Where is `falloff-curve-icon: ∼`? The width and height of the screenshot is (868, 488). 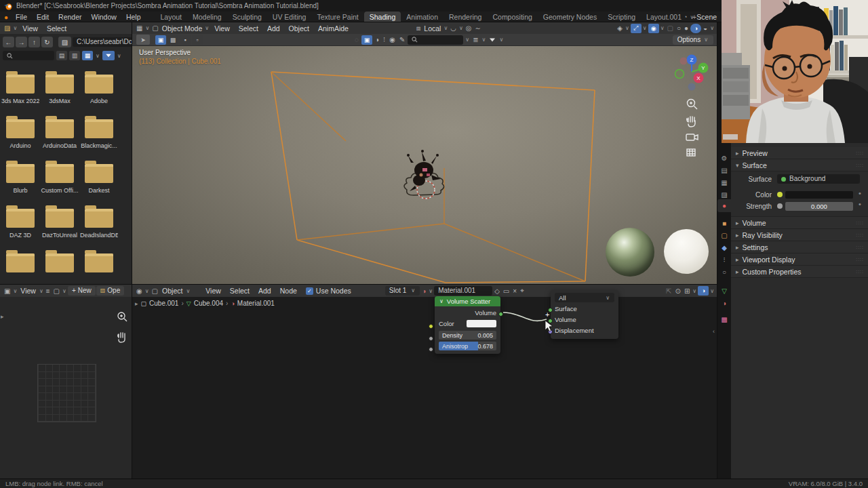 falloff-curve-icon: ∼ is located at coordinates (478, 28).